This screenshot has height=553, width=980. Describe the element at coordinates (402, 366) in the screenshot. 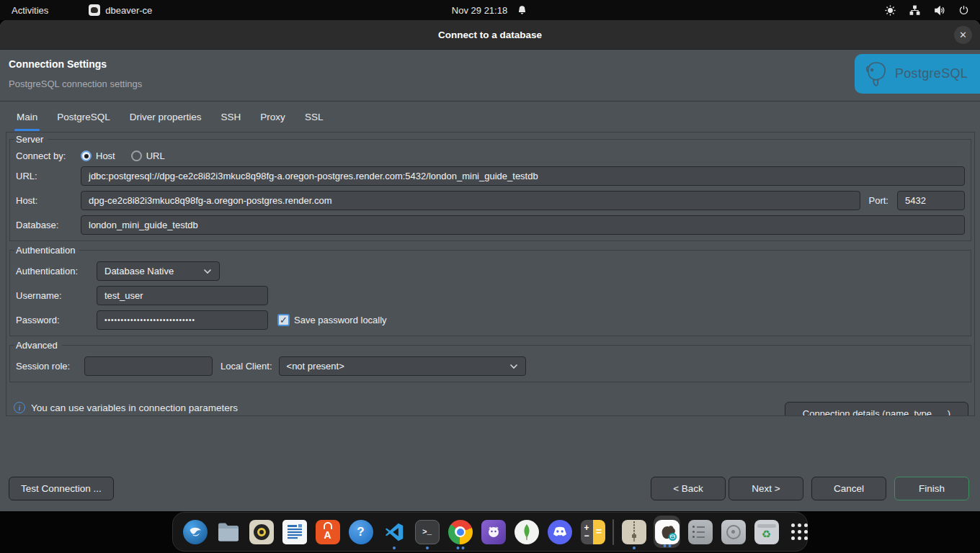

I see `local-client-select: <not present>` at that location.